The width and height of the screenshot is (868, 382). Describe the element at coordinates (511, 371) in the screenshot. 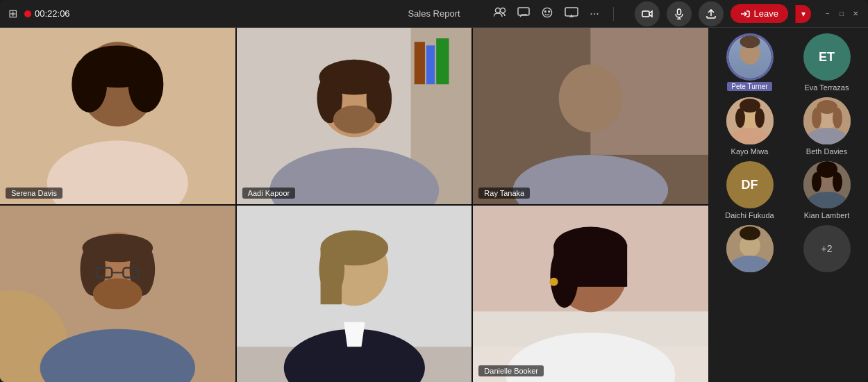

I see `name-label-danielle: Danielle Booker` at that location.